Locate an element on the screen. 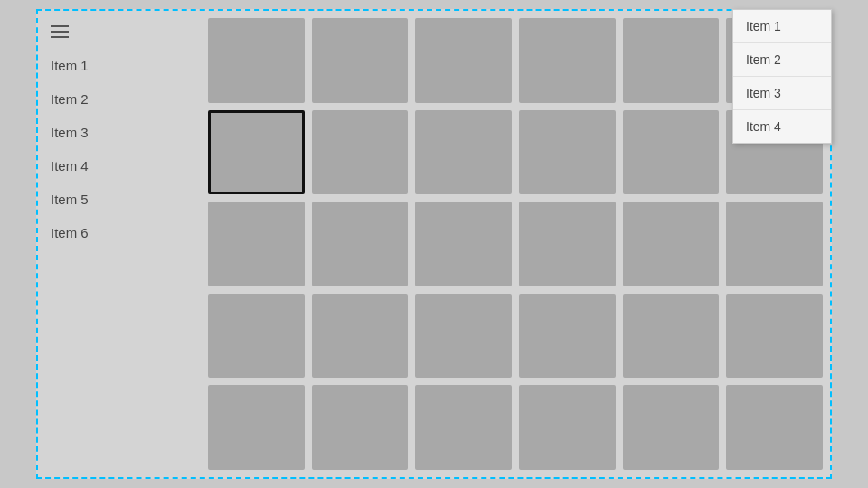 The width and height of the screenshot is (868, 488). sidebar-item-3: Item 3 is located at coordinates (119, 132).